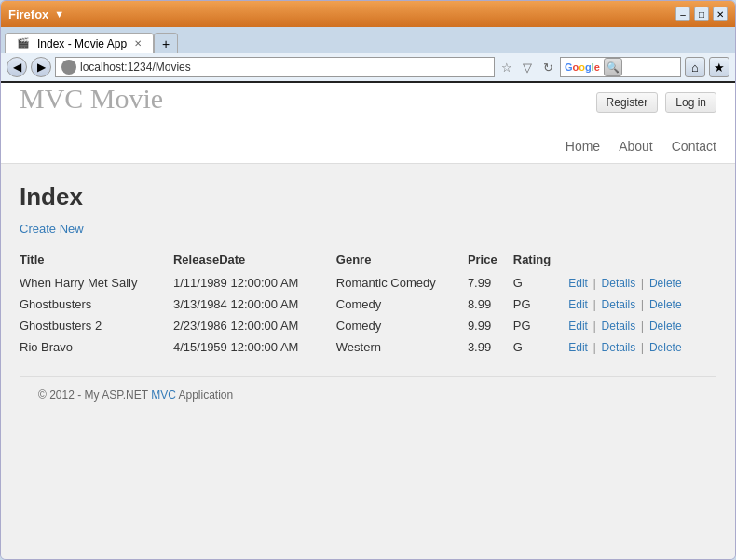  I want to click on bookmark-drop-icon: ▽, so click(527, 67).